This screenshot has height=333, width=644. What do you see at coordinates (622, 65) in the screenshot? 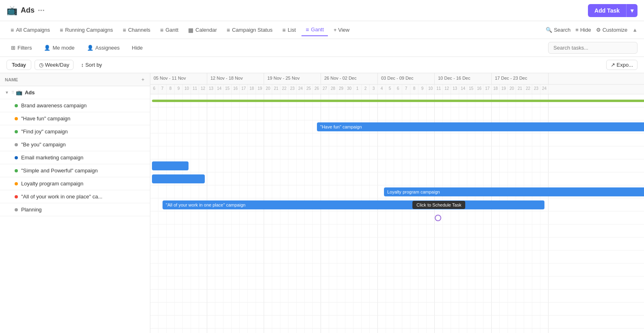
I see `export-button: ↗ Expo...` at bounding box center [622, 65].